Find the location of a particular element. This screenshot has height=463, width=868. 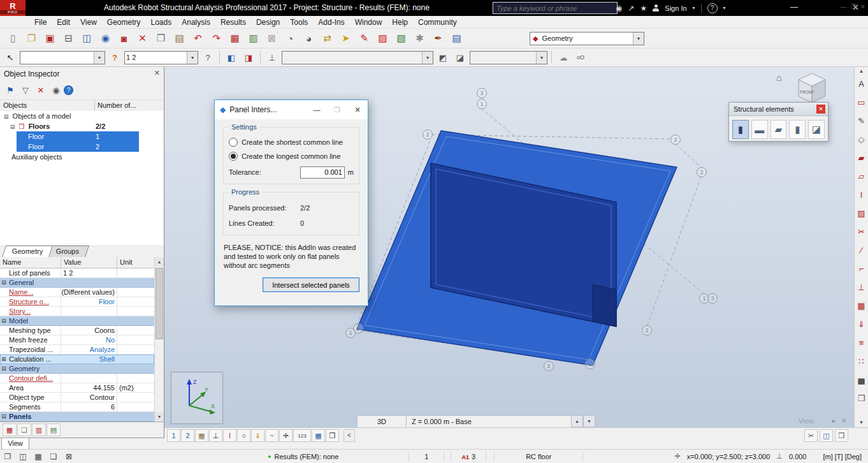

keyword-search-input is located at coordinates (555, 8).